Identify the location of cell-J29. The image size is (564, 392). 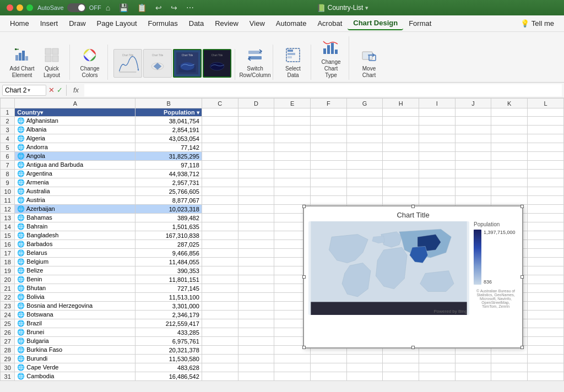
(473, 359).